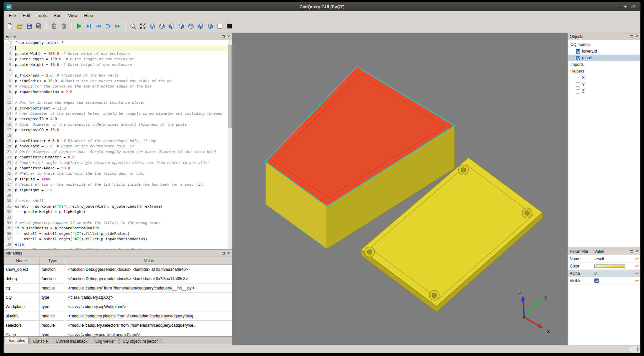 The image size is (644, 356). Describe the element at coordinates (604, 51) in the screenshot. I see `tree-item-lowerlid: lowerLid` at that location.